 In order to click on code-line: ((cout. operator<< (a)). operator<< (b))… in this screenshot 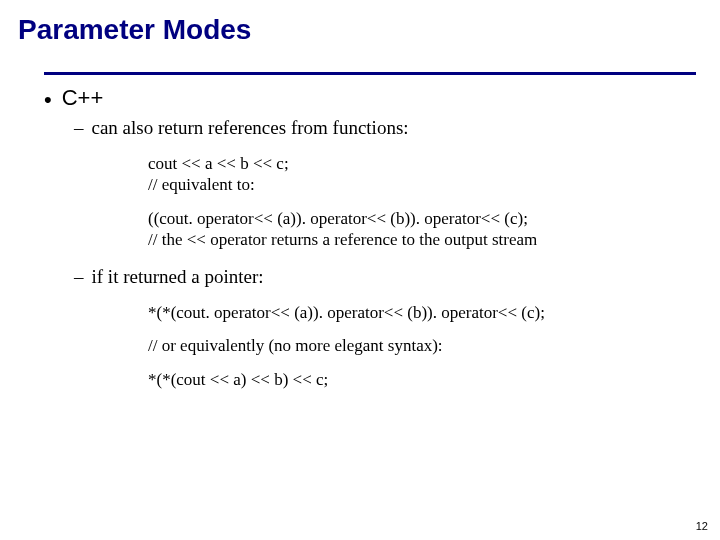, I will do `click(422, 218)`.